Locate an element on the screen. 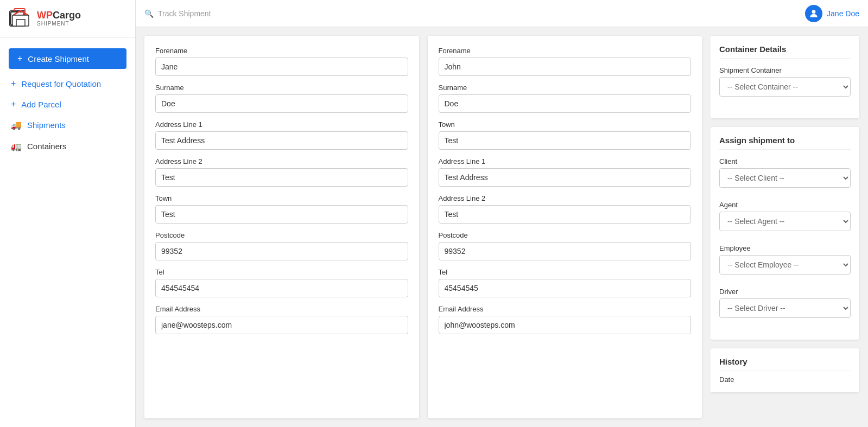  receiver-forename-group: Forename is located at coordinates (565, 61).